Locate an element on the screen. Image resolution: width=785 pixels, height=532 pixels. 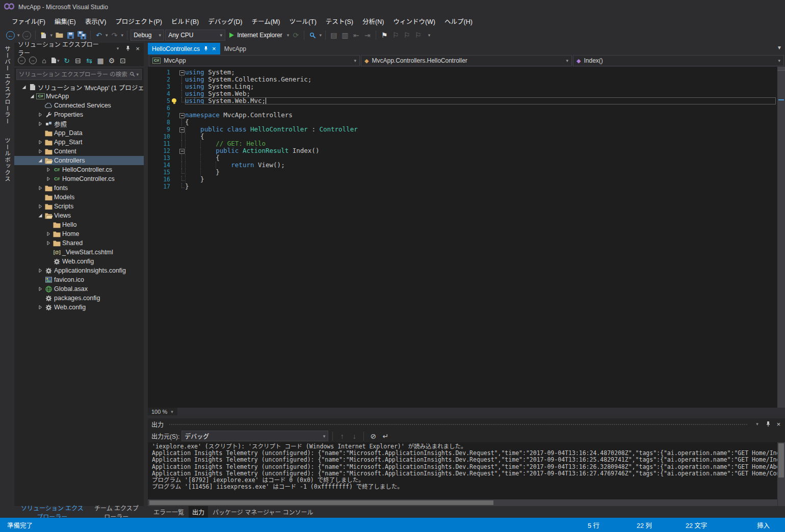
tree-item-app-data: App_Data is located at coordinates (79, 133).